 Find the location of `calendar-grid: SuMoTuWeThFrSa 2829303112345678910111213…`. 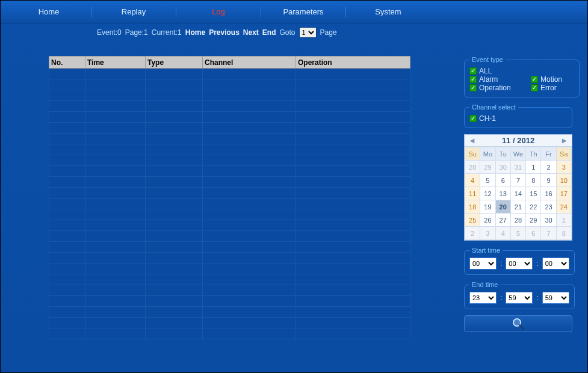

calendar-grid: SuMoTuWeThFrSa 2829303112345678910111213… is located at coordinates (518, 194).